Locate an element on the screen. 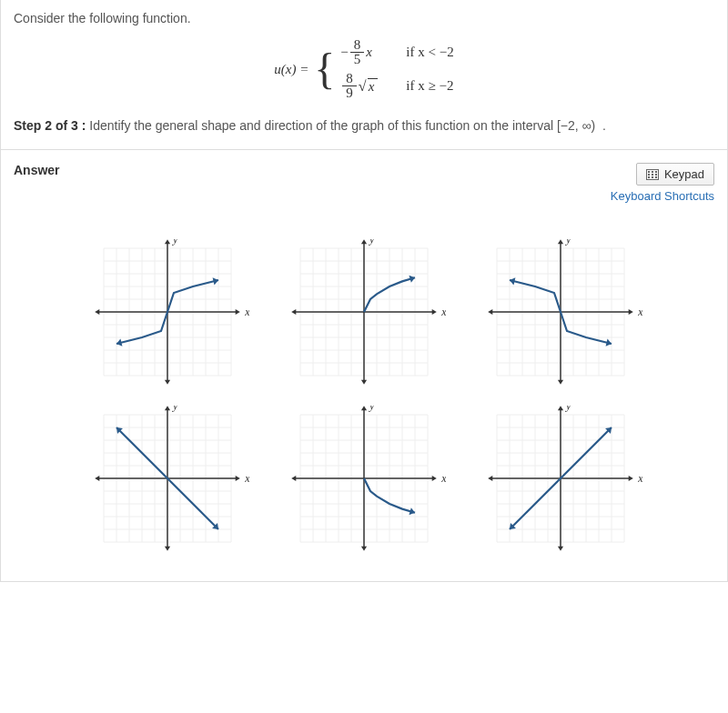 The width and height of the screenshot is (728, 713). answer-header: Answer Keypad Keyboard Shortcuts is located at coordinates (364, 183).